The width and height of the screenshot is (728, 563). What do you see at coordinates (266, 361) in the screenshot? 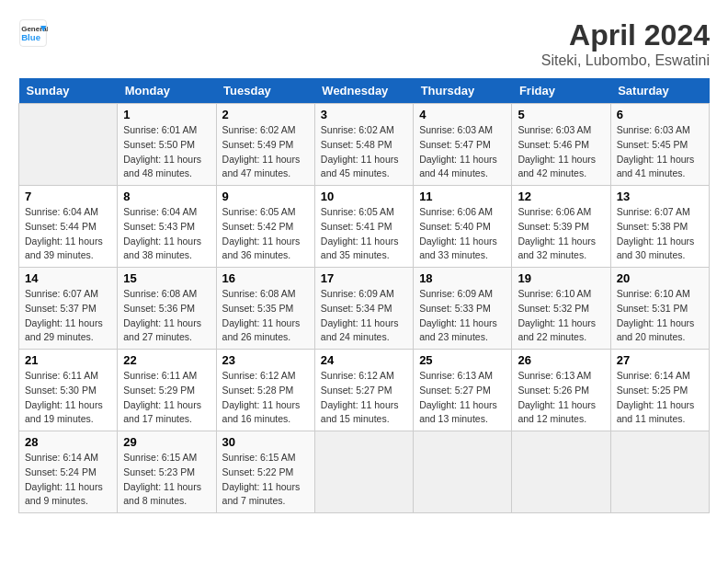
I see `day-number: 23` at bounding box center [266, 361].